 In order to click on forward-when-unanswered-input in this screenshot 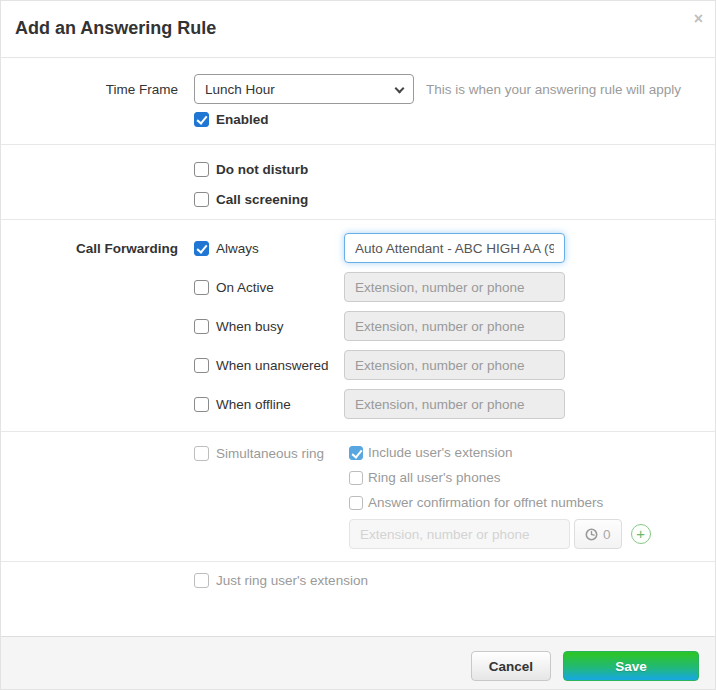, I will do `click(454, 365)`.